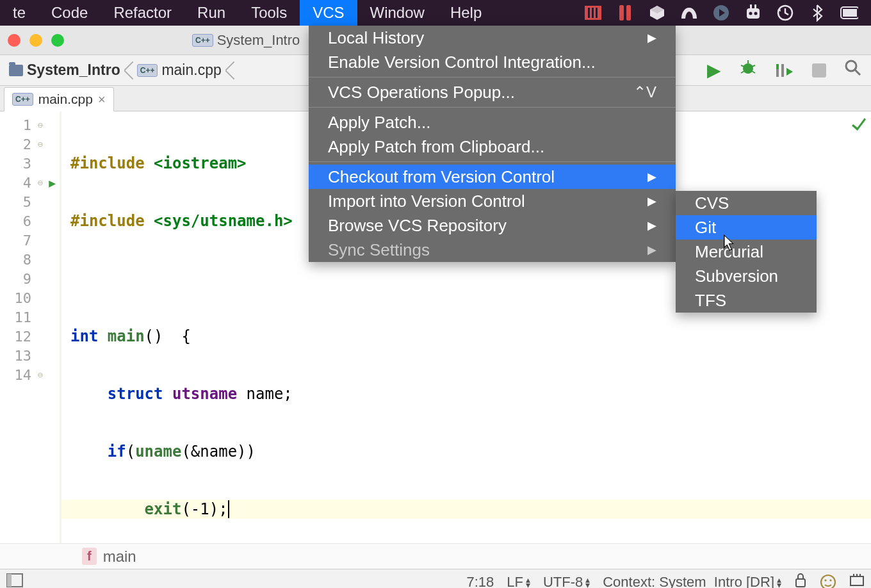 The width and height of the screenshot is (871, 588). What do you see at coordinates (689, 13) in the screenshot?
I see `arch-icon` at bounding box center [689, 13].